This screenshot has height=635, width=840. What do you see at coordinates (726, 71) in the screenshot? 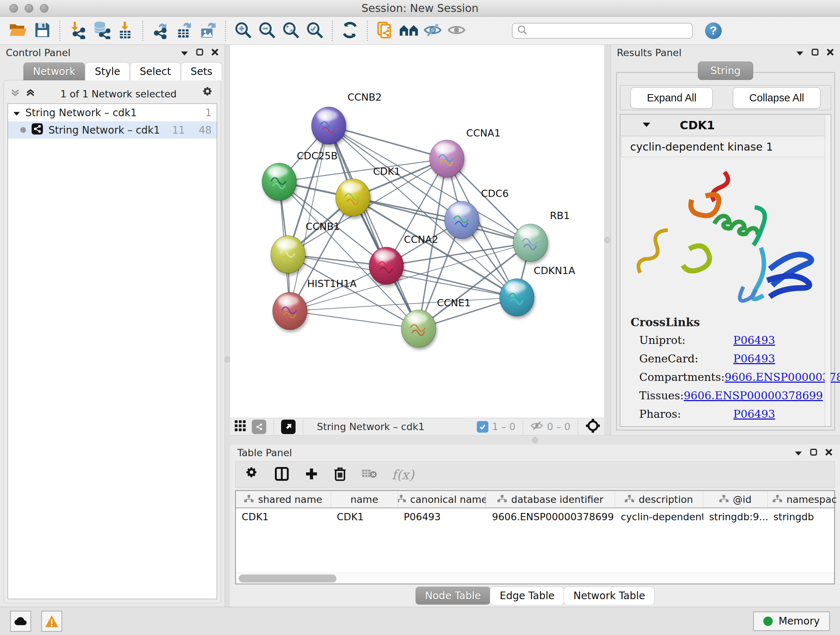
I see `tab-string: String` at bounding box center [726, 71].